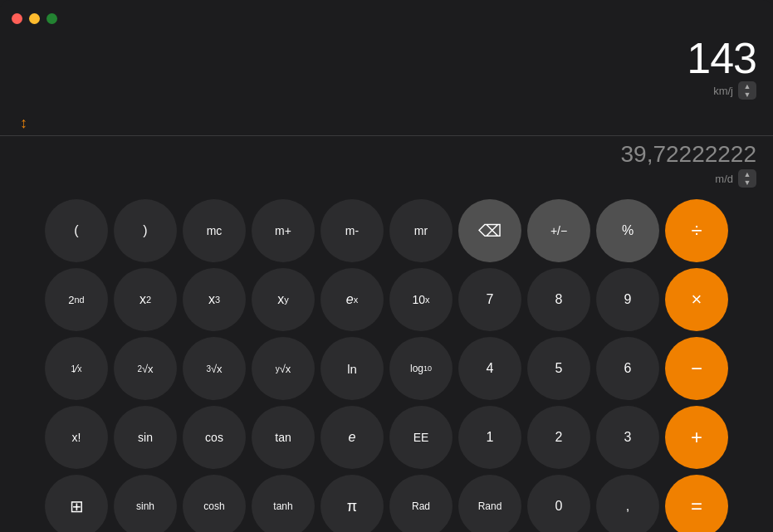 Image resolution: width=773 pixels, height=532 pixels. I want to click on comma-button: ,, so click(628, 503).